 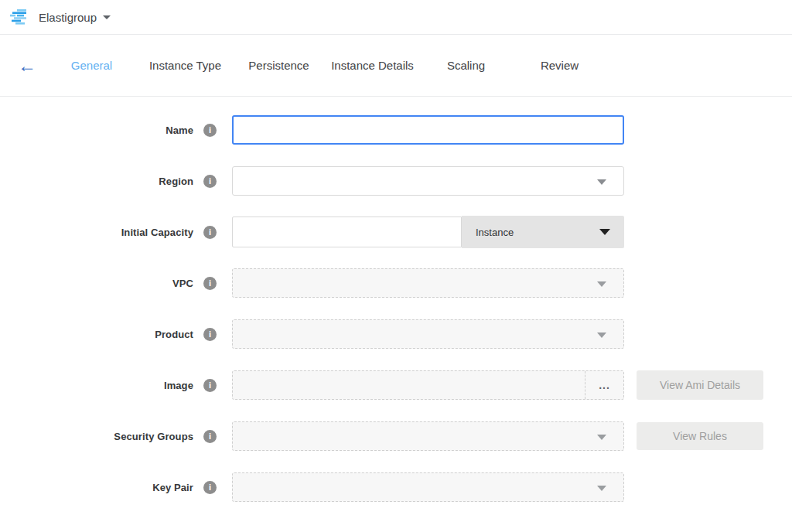 What do you see at coordinates (326, 65) in the screenshot?
I see `wizard-tabs: General Instance Type Persistence Instan…` at bounding box center [326, 65].